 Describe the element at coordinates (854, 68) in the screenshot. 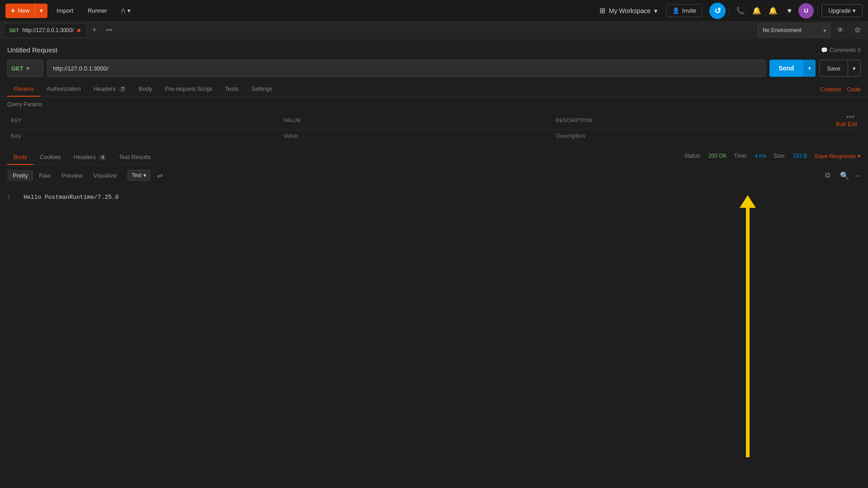

I see `save-dropdown-button: ▾` at that location.